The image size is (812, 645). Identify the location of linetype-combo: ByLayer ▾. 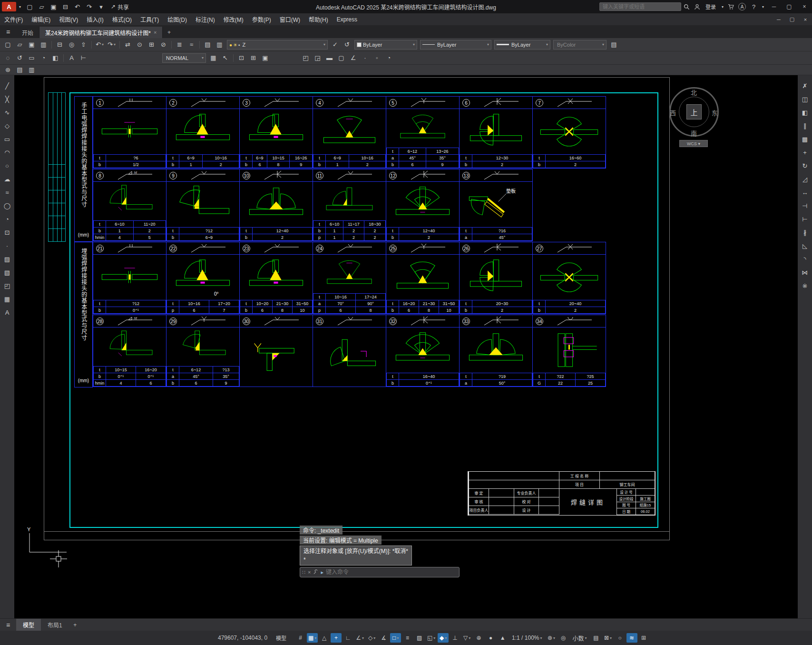
(456, 45).